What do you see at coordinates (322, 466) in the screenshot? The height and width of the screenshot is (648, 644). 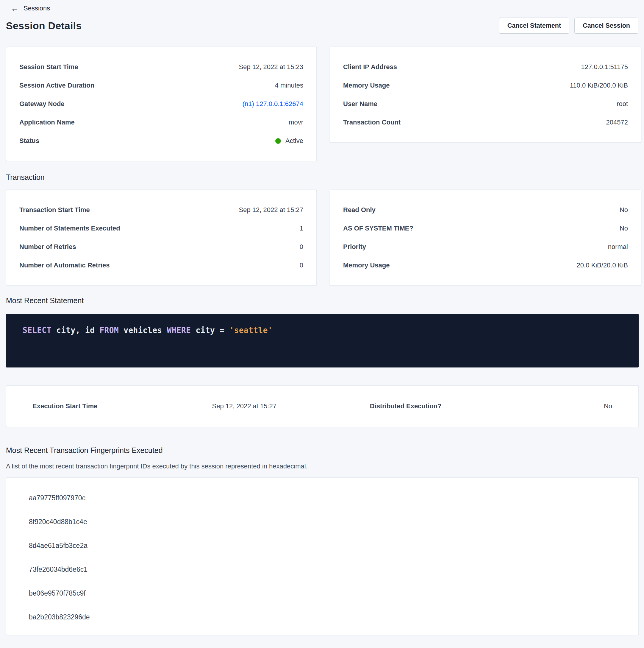 I see `fingerprints-description: A list of the most recent transaction fi…` at bounding box center [322, 466].